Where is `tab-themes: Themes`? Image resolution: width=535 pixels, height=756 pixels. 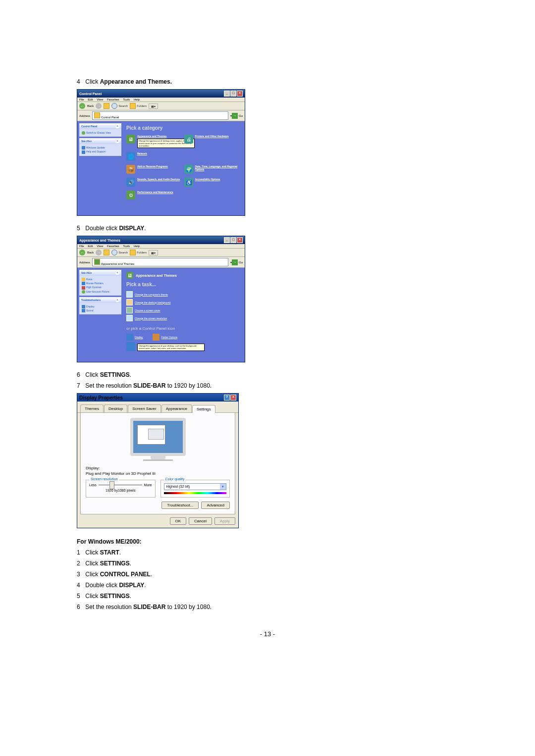
tab-themes: Themes is located at coordinates (92, 408).